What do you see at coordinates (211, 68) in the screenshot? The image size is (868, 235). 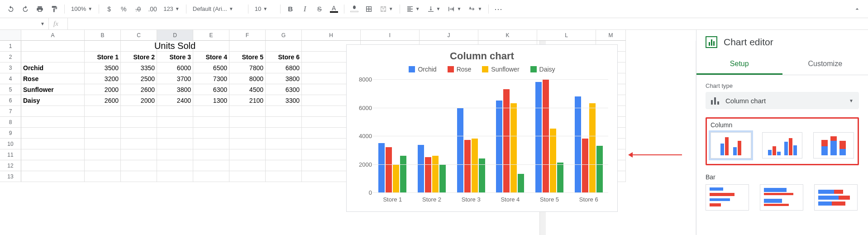 I see `cell: 6500` at bounding box center [211, 68].